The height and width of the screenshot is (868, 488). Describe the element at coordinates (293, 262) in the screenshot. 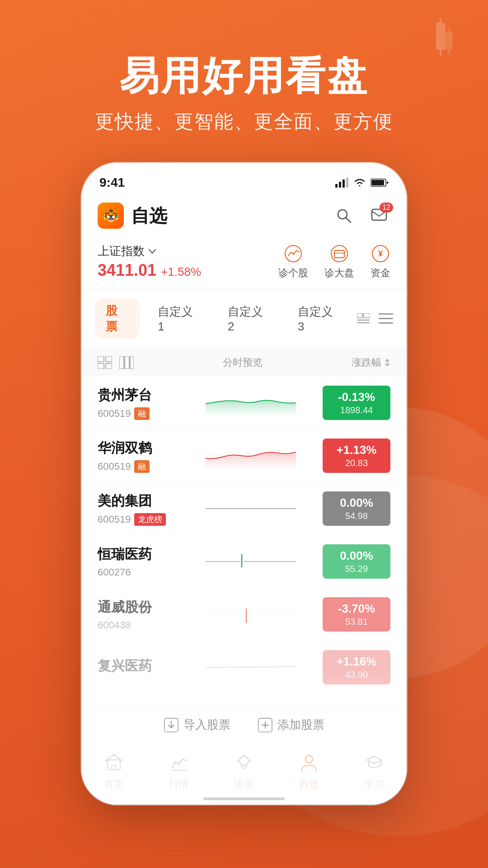

I see `market-action-zhengu: 诊个股` at that location.